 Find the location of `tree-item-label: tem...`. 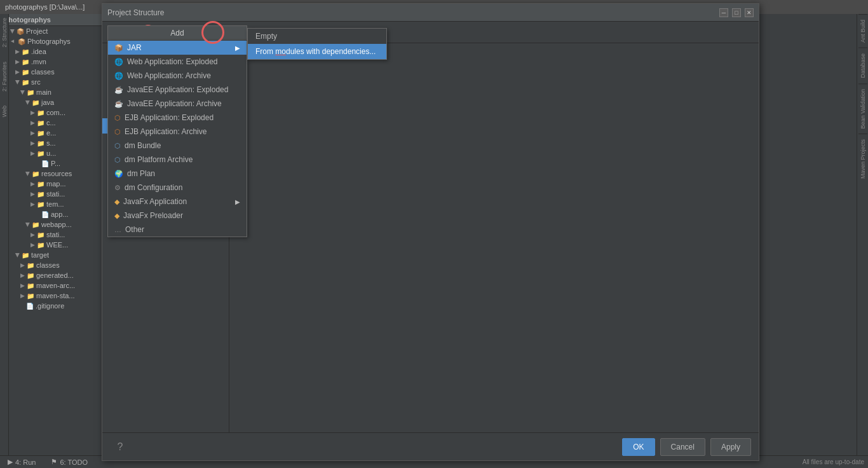

tree-item-label: tem... is located at coordinates (55, 204).